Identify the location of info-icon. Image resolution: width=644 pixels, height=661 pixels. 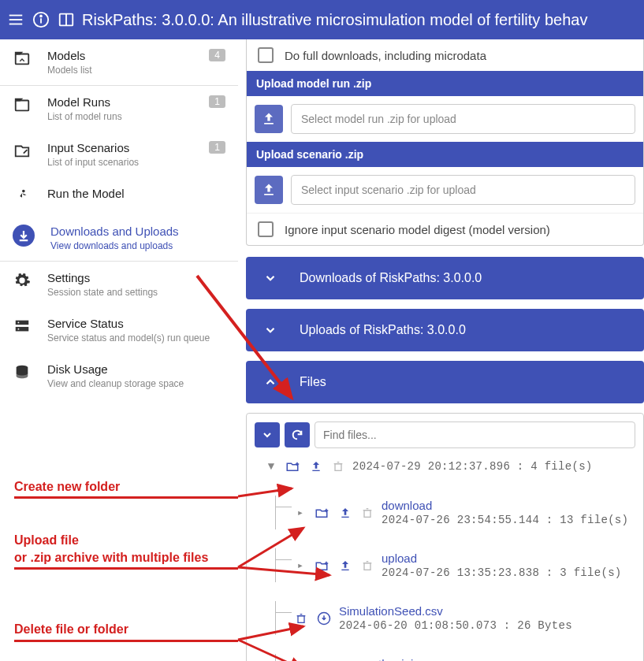
(41, 20).